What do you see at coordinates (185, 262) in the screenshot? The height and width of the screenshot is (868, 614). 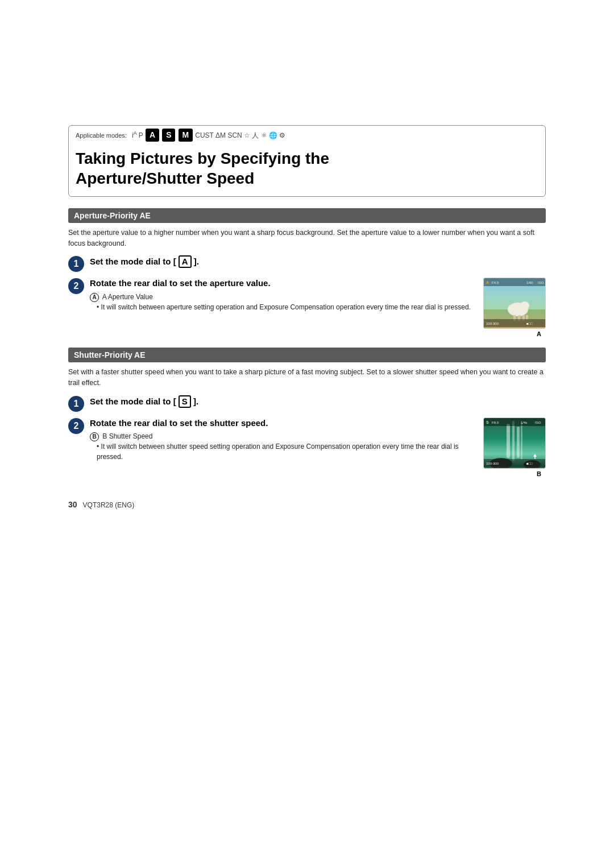 I see `step1-mode-A: A` at bounding box center [185, 262].